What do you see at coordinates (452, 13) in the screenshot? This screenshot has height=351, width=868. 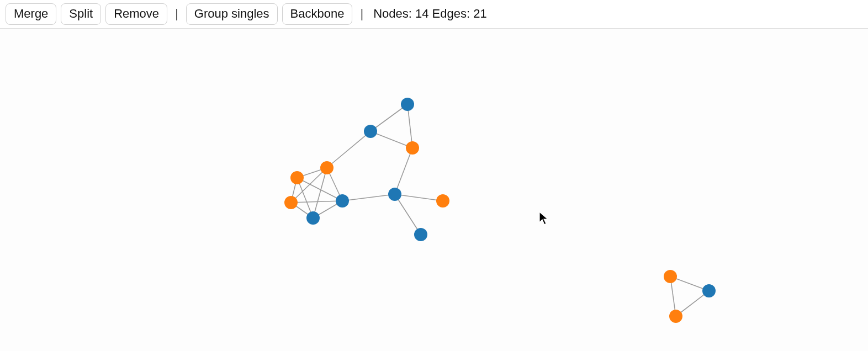 I see `edges-label: Edges:` at bounding box center [452, 13].